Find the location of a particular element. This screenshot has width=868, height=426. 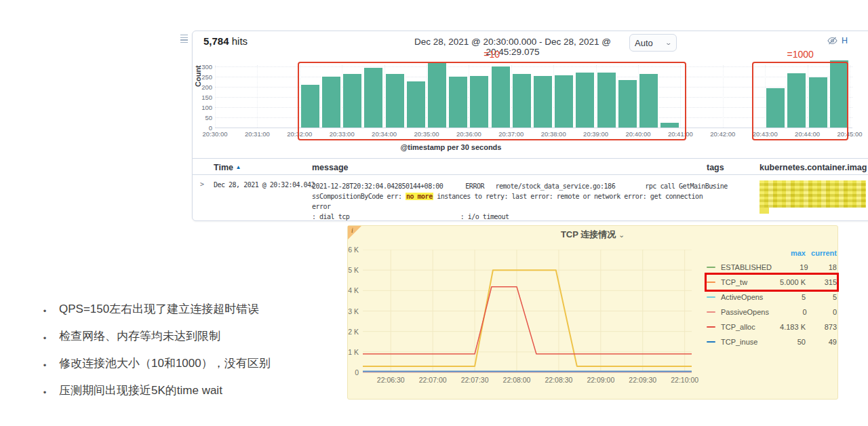

y-tick-label: 5 K is located at coordinates (347, 270).